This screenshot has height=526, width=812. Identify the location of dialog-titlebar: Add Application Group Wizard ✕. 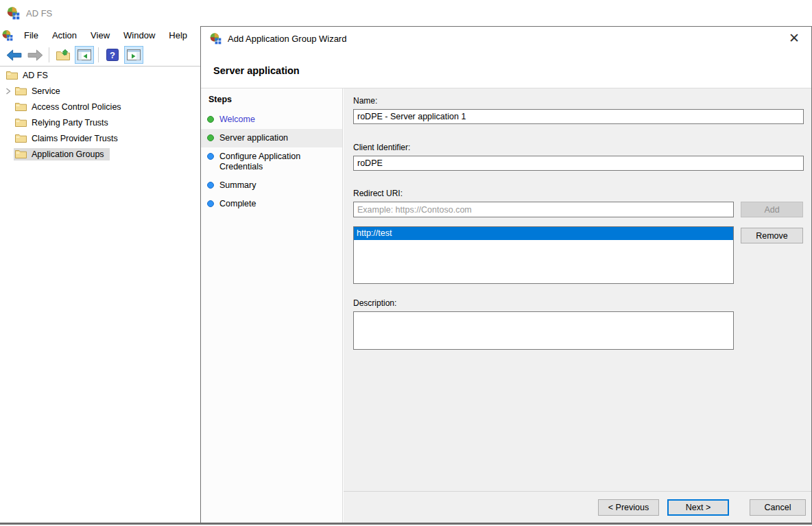
(506, 38).